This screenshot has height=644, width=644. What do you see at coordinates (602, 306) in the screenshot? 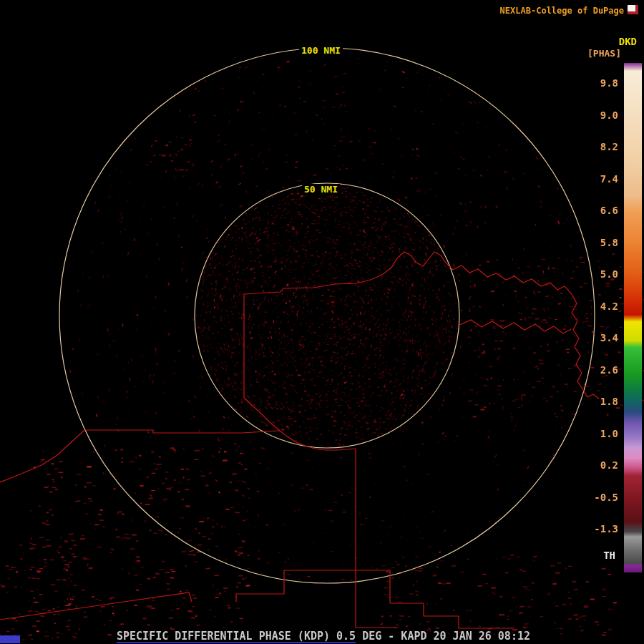
I see `colorbar-tick-label: 4.2` at bounding box center [602, 306].